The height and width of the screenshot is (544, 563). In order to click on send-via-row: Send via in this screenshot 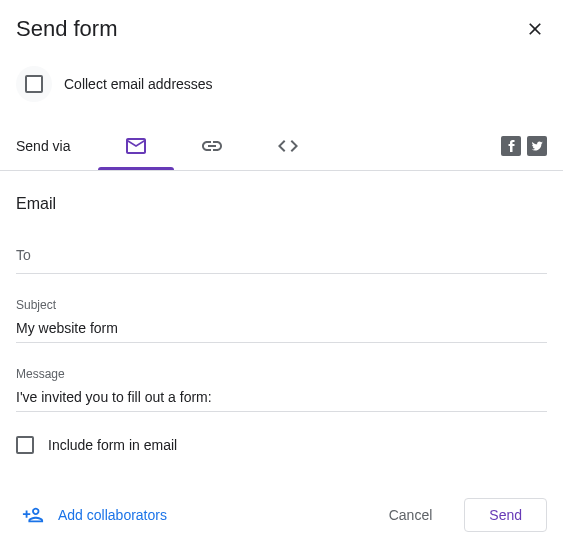, I will do `click(282, 146)`.